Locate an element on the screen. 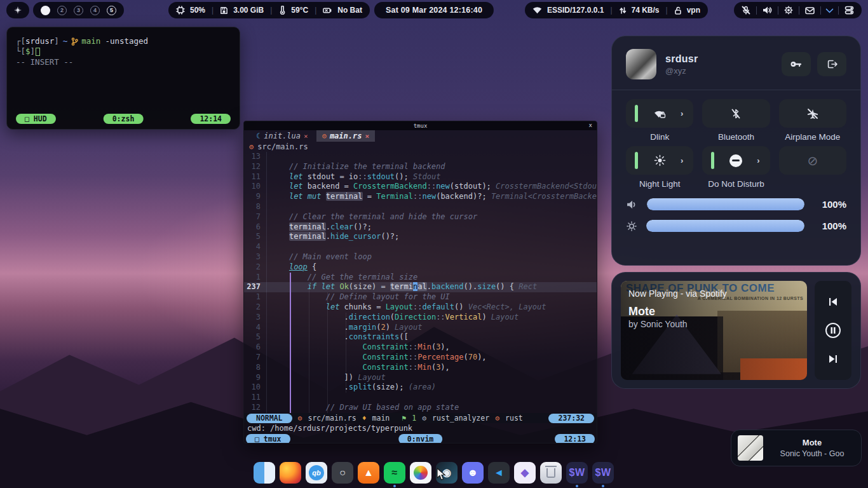 The width and height of the screenshot is (868, 488). dock-item-spotify: ≈ is located at coordinates (395, 473).